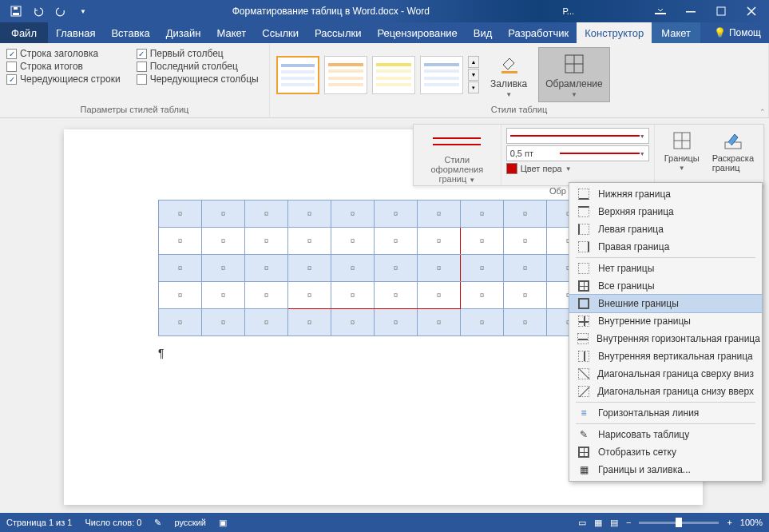  Describe the element at coordinates (232, 33) in the screenshot. I see `tab-layout: Макет` at that location.